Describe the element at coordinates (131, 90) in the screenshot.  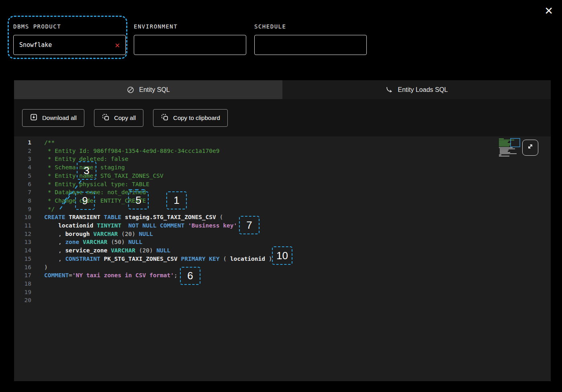
I see `ban-circle-icon` at that location.